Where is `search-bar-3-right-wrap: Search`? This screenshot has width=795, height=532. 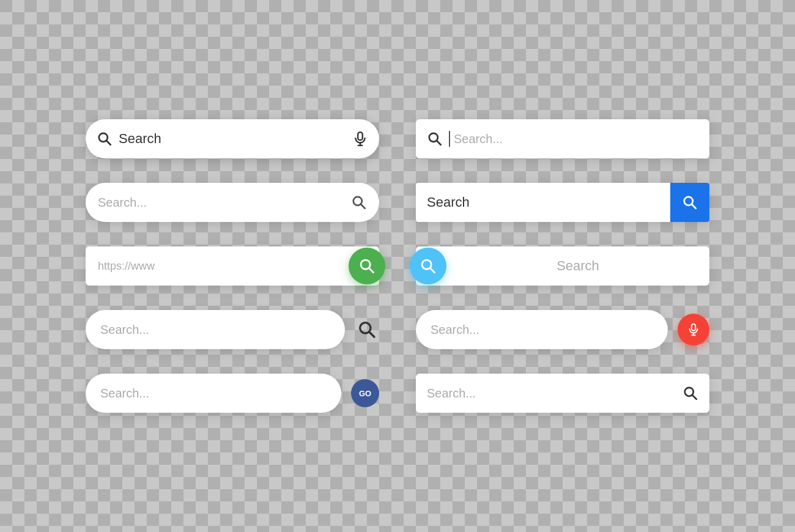
search-bar-3-right-wrap: Search is located at coordinates (563, 266).